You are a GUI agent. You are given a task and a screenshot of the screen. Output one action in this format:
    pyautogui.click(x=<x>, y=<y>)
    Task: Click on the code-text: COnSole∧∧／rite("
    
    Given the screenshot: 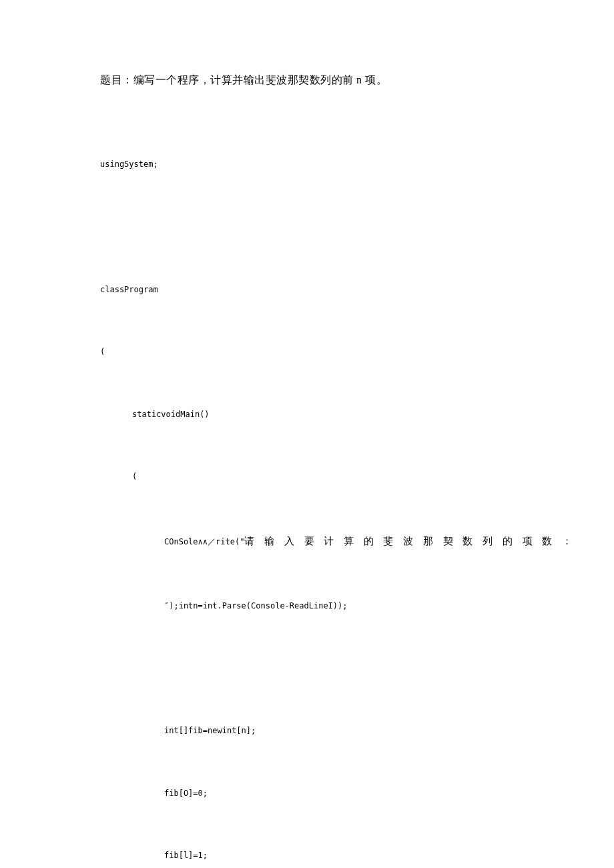 What is the action you would take?
    pyautogui.click(x=204, y=542)
    